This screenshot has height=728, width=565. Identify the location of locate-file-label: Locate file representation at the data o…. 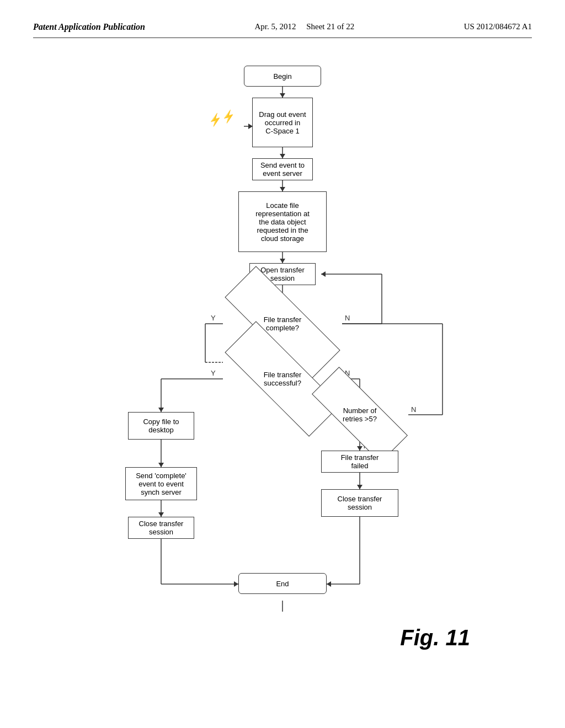
(282, 222).